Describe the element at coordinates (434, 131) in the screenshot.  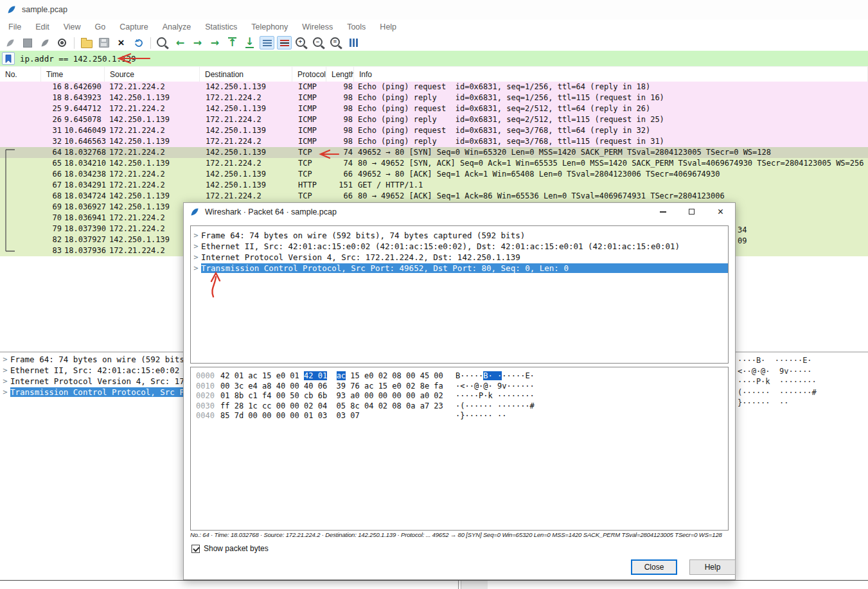
I see `packet-row-31: 3110.646049172.21.224.2142.250.1.139ICMP…` at that location.